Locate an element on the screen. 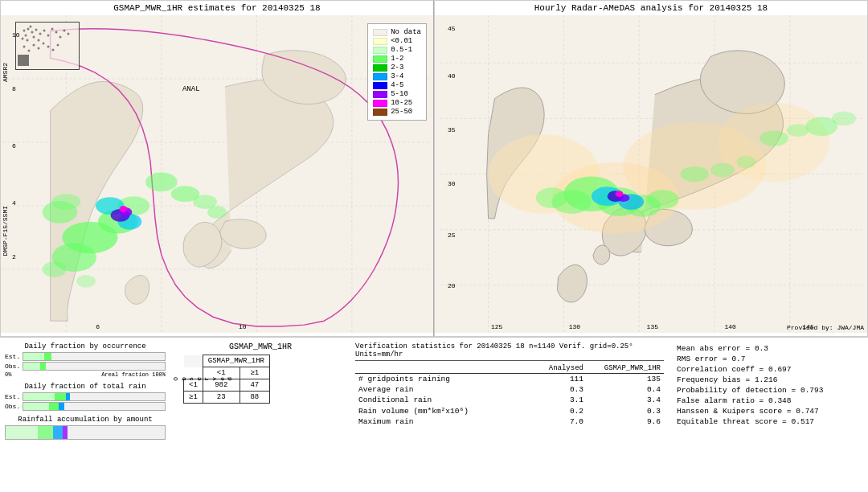 The height and width of the screenshot is (492, 868). est-label-1: Est. is located at coordinates (14, 357).